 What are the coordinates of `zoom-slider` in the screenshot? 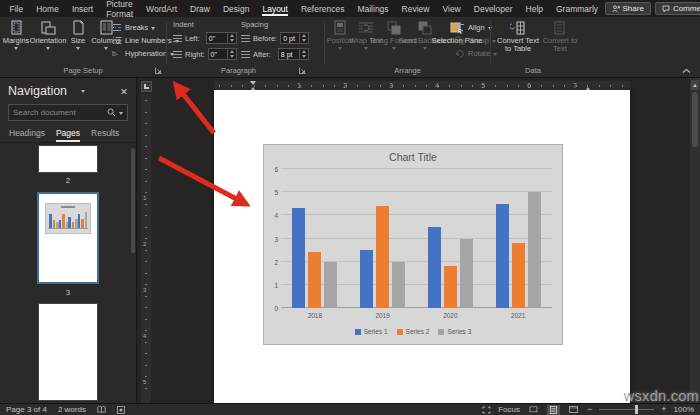 It's located at (626, 410).